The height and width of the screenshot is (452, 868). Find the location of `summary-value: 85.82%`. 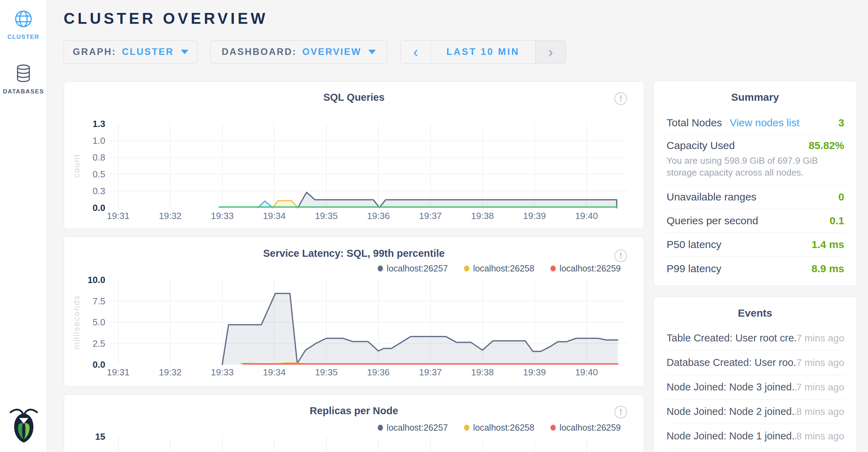

summary-value: 85.82% is located at coordinates (826, 146).